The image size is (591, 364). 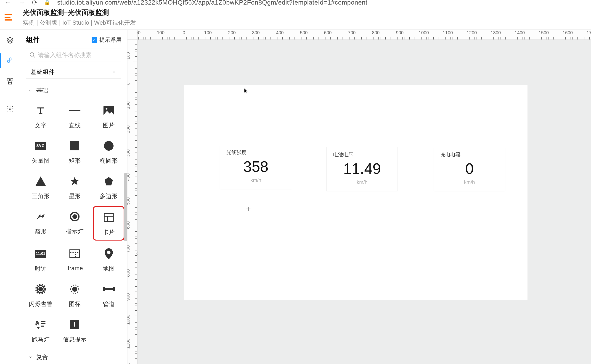 I want to click on menu-toggle-icon, so click(x=9, y=17).